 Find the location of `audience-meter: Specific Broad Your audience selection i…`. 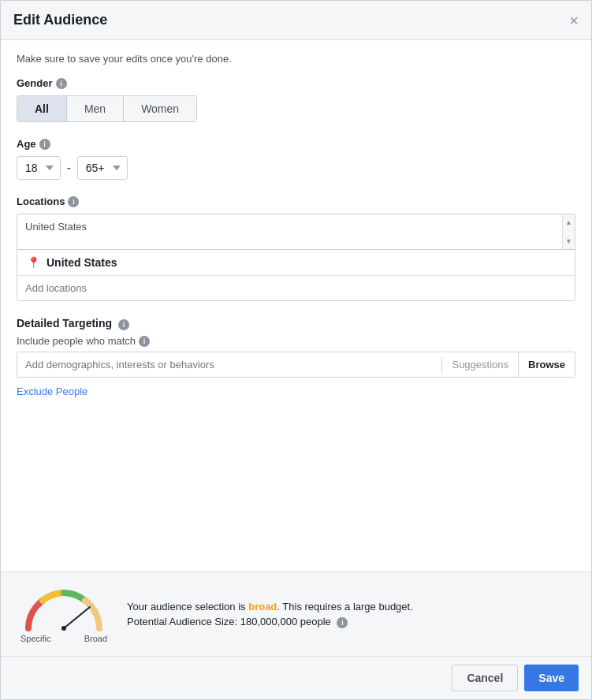

audience-meter: Specific Broad Your audience selection i… is located at coordinates (296, 614).